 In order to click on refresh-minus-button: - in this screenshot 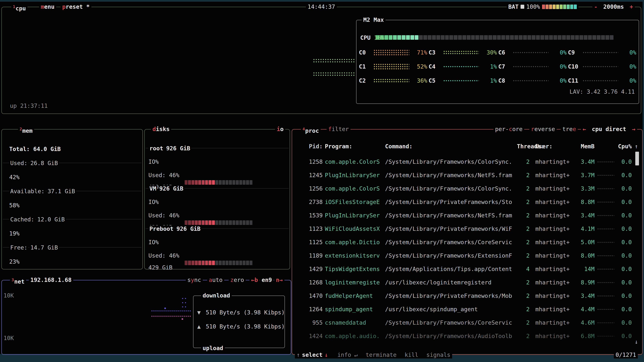, I will do `click(596, 6)`.